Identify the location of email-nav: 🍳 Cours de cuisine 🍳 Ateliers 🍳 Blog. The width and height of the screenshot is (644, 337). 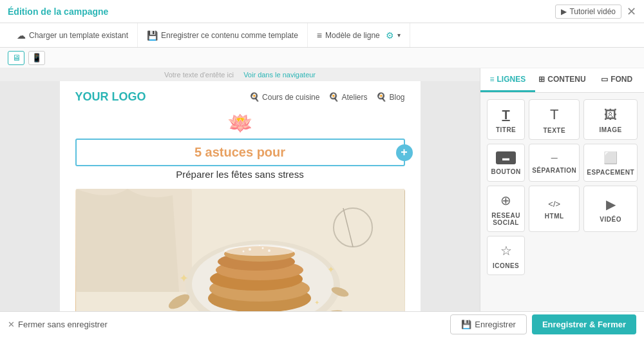
(327, 97).